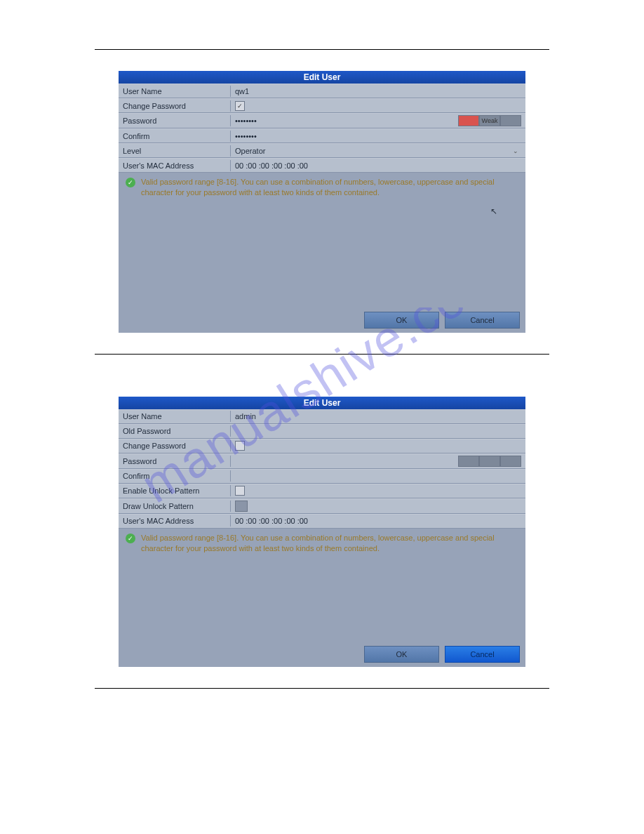 This screenshot has height=834, width=644. What do you see at coordinates (175, 151) in the screenshot?
I see `label-level: Level` at bounding box center [175, 151].